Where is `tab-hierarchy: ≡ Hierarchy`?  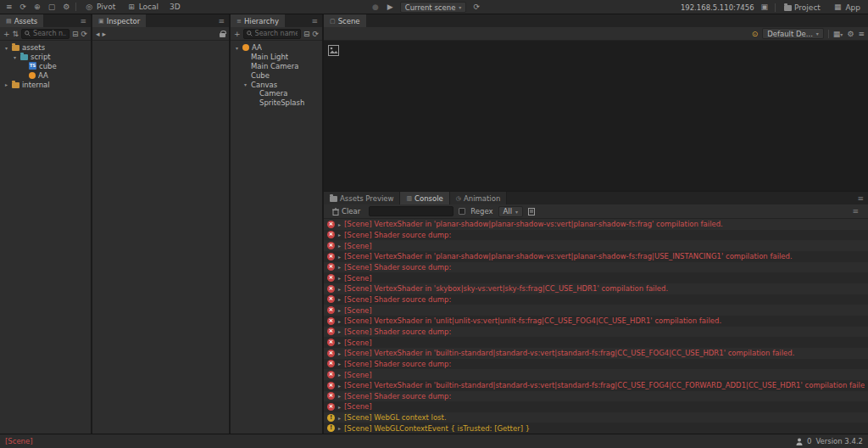
tab-hierarchy: ≡ Hierarchy is located at coordinates (258, 20).